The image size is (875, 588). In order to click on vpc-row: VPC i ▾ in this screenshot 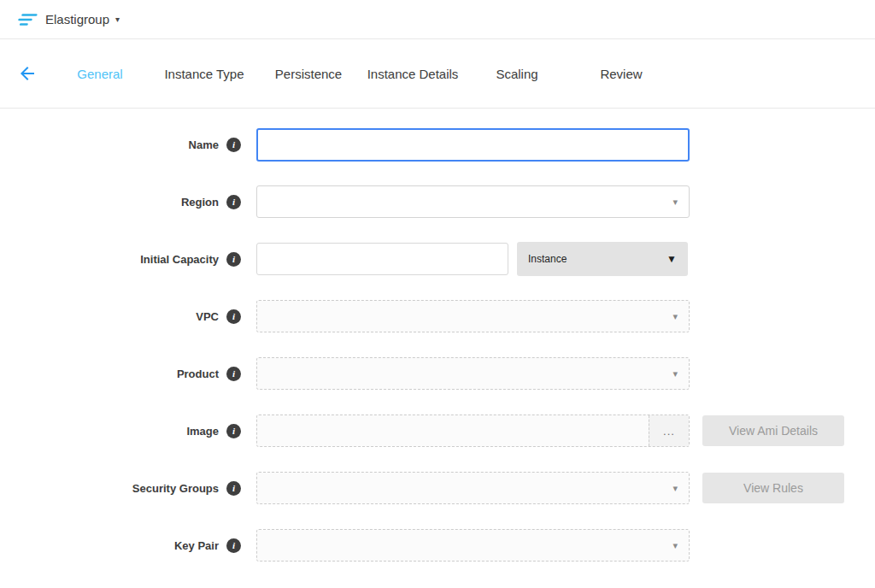, I will do `click(438, 316)`.